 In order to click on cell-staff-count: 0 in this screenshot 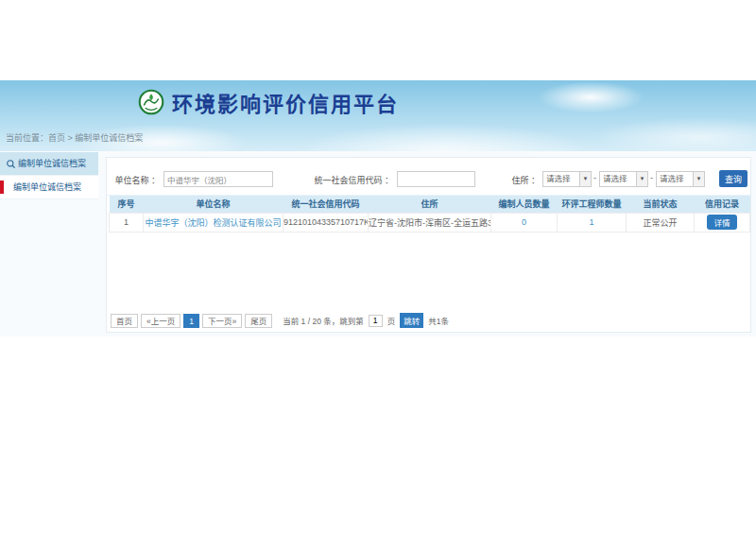, I will do `click(524, 222)`.